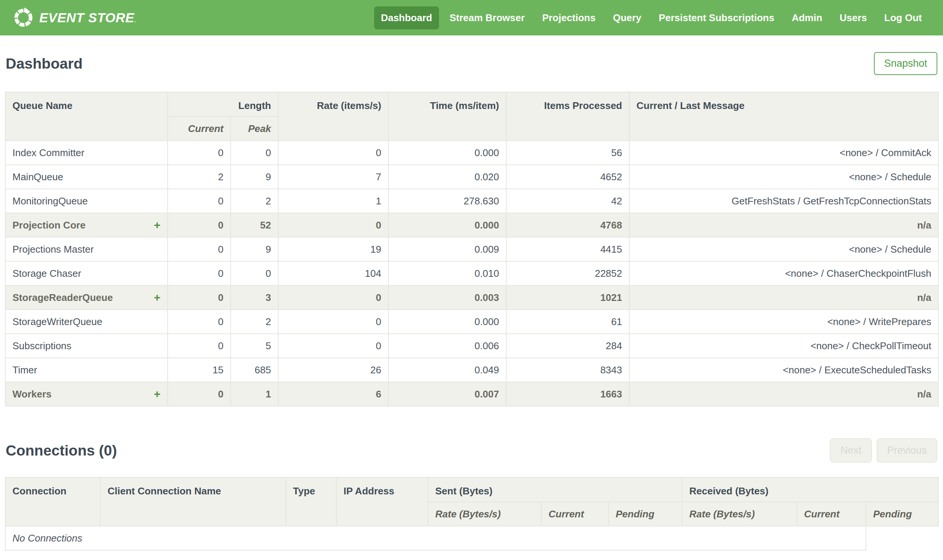 This screenshot has height=560, width=943. What do you see at coordinates (255, 129) in the screenshot?
I see `col-length-peak: Peak` at bounding box center [255, 129].